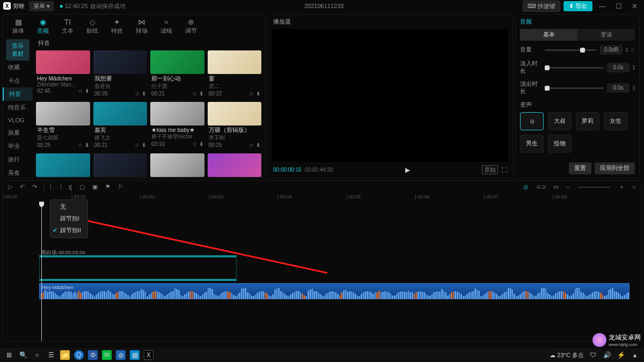 The image size is (644, 362). What do you see at coordinates (593, 355) in the screenshot?
I see `tray-shield-icon: 🛡` at bounding box center [593, 355].